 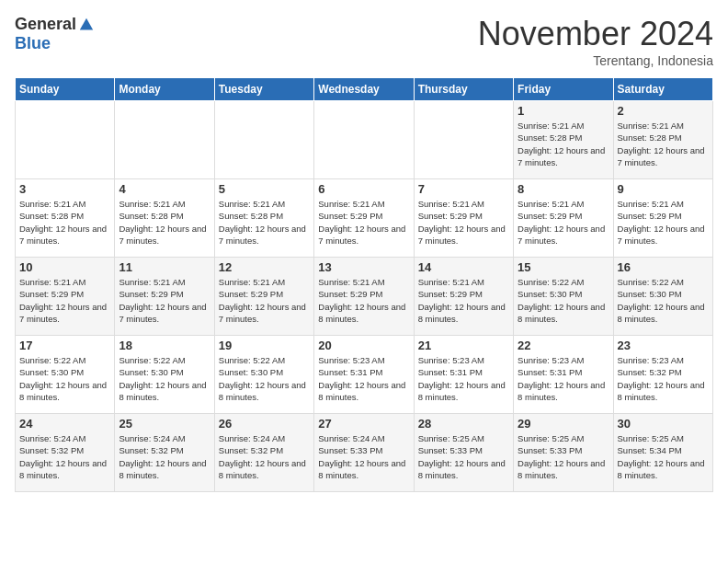 I want to click on calendar-week-row: 24Sunrise: 5:24 AM Sunset: 5:32 PM Dayli…, so click(x=364, y=453).